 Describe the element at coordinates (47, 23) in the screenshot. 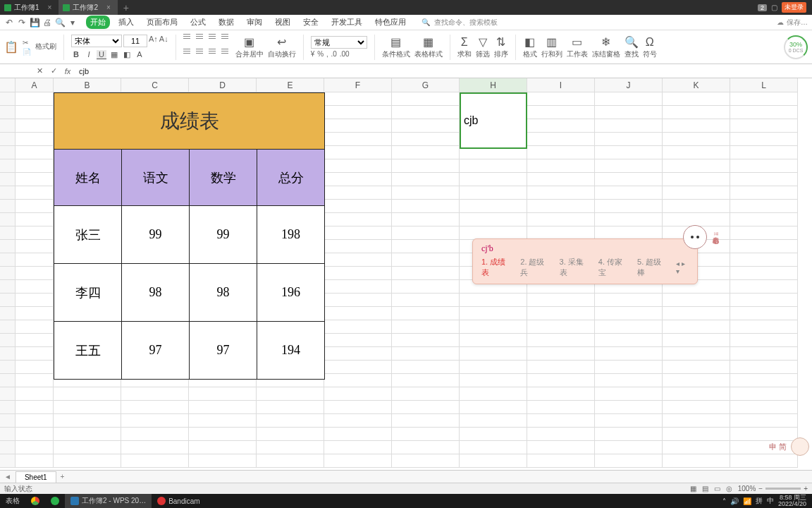

I see `print-icon: 🖨` at that location.